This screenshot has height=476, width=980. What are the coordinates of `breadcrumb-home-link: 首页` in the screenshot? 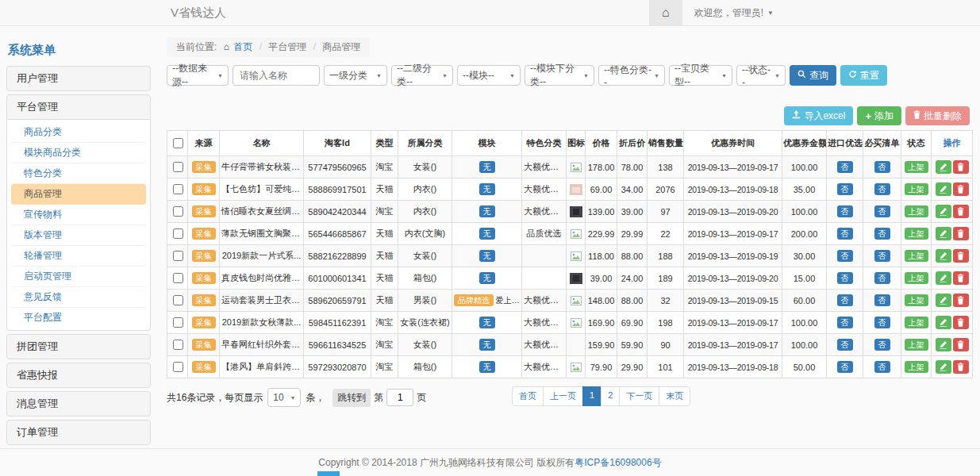 It's located at (243, 47).